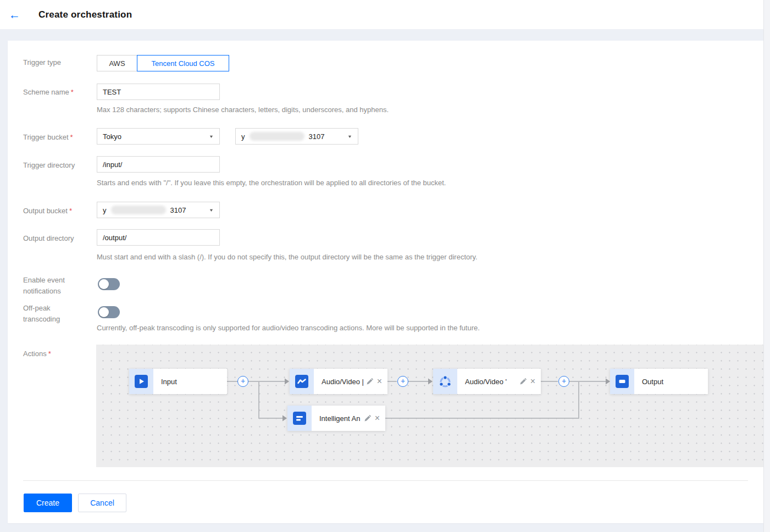 This screenshot has height=532, width=770. Describe the element at coordinates (297, 136) in the screenshot. I see `trigger-bucket-name-select: y 3107 ▼` at that location.